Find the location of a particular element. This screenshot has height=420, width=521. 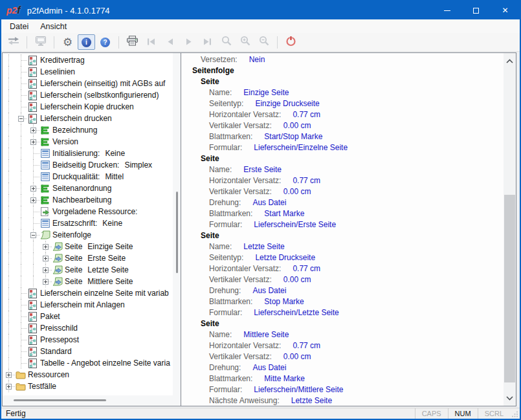

transfer-arrows-button is located at coordinates (13, 42).